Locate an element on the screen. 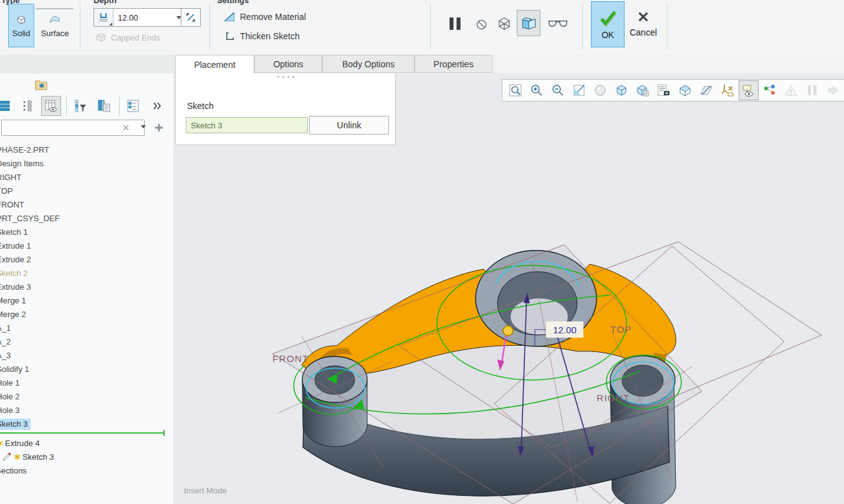  surface-button: Surface is located at coordinates (55, 26).